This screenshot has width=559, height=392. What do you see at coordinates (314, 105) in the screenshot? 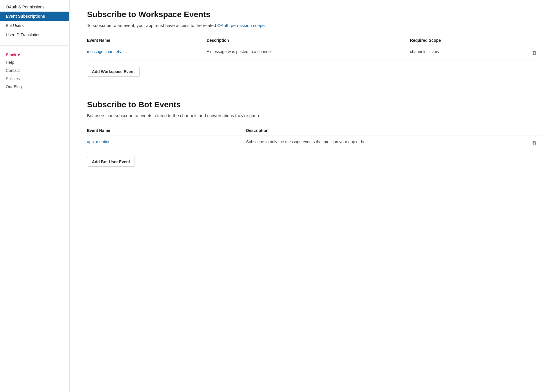
I see `bot-events-title: Subscribe to Bot Events` at bounding box center [314, 105].